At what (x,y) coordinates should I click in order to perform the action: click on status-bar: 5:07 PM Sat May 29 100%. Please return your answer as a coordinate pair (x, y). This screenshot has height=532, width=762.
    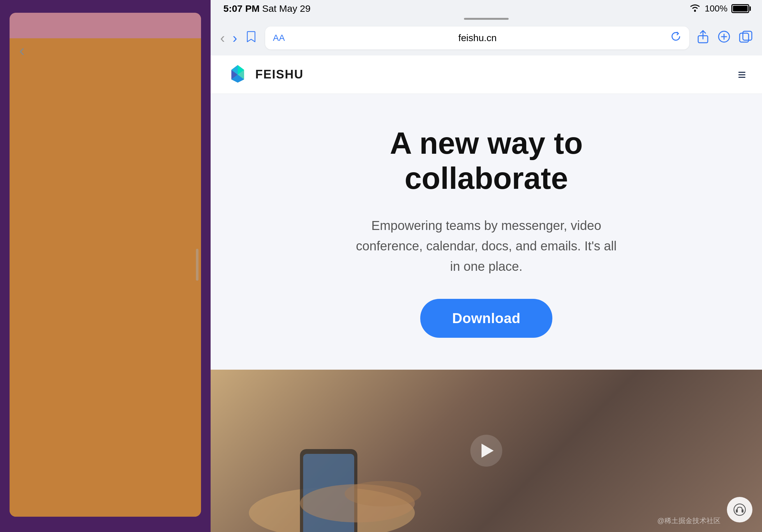
    Looking at the image, I should click on (487, 9).